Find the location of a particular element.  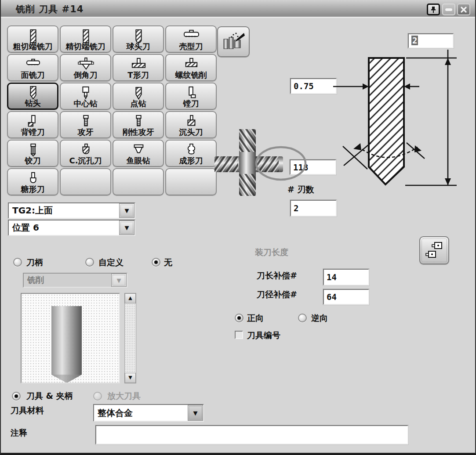

tool-preview-image is located at coordinates (70, 338).